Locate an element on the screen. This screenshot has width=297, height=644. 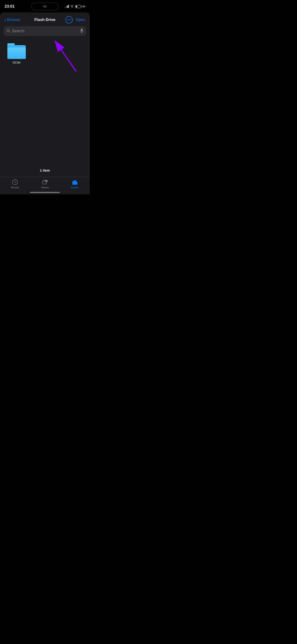
tab-shared: Shared is located at coordinates (45, 184).